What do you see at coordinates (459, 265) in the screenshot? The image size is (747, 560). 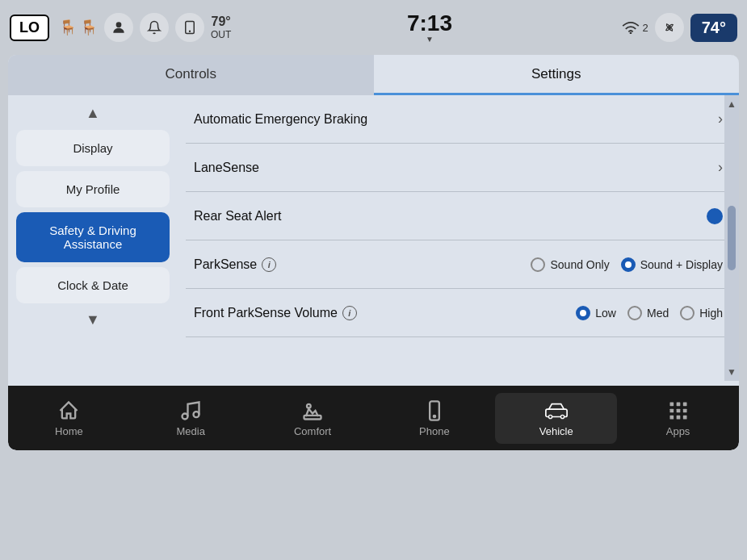 I see `row-parksense: ParkSense i Sound Only Sound + Display` at bounding box center [459, 265].